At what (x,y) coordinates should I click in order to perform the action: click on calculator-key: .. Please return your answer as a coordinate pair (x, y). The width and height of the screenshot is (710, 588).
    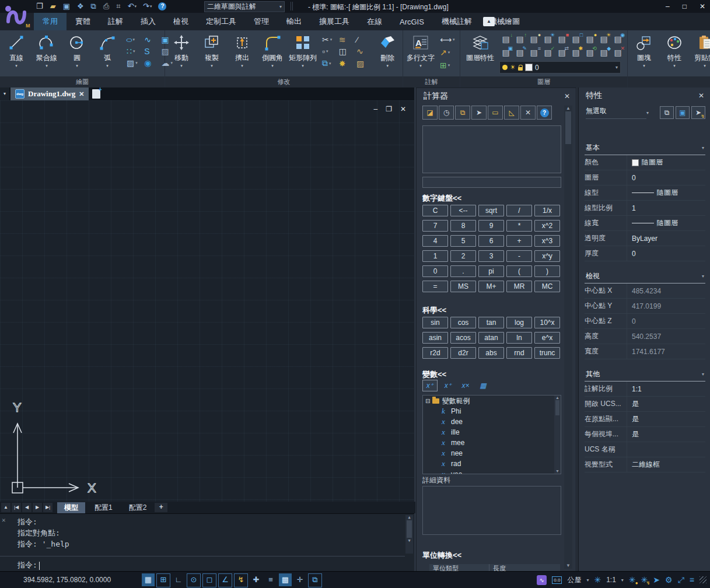
    Looking at the image, I should click on (463, 271).